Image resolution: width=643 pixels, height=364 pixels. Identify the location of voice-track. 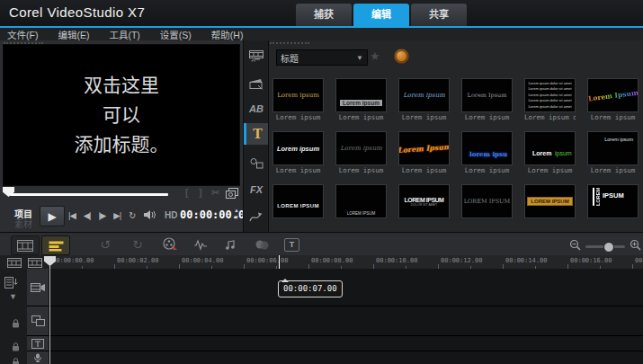
(346, 358).